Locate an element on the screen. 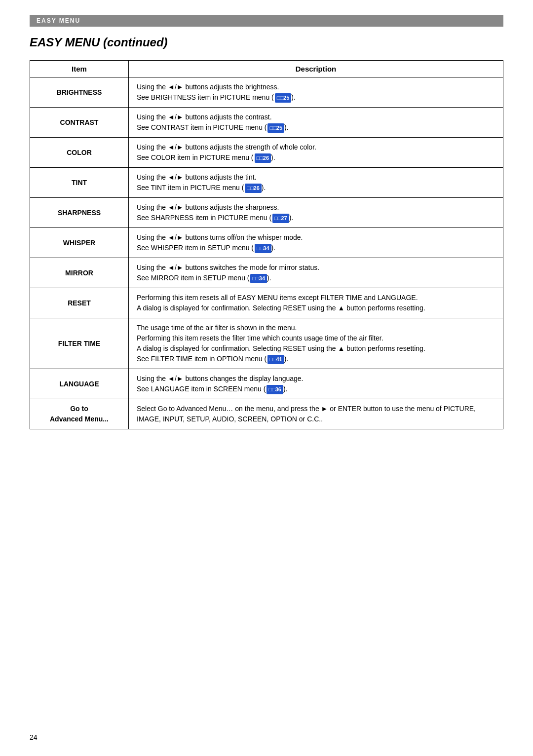 The height and width of the screenshot is (756, 533). table-header-row: Item Description is located at coordinates (266, 69).